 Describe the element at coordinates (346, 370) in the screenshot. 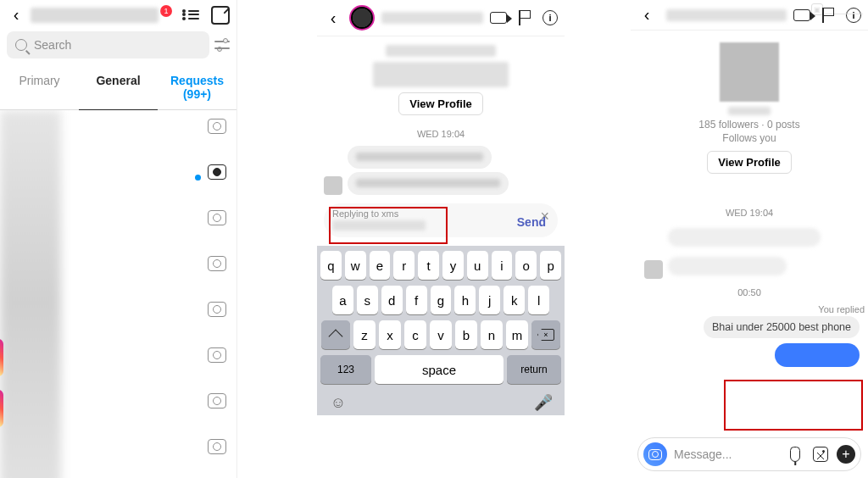

I see `numbers-key: 123` at that location.